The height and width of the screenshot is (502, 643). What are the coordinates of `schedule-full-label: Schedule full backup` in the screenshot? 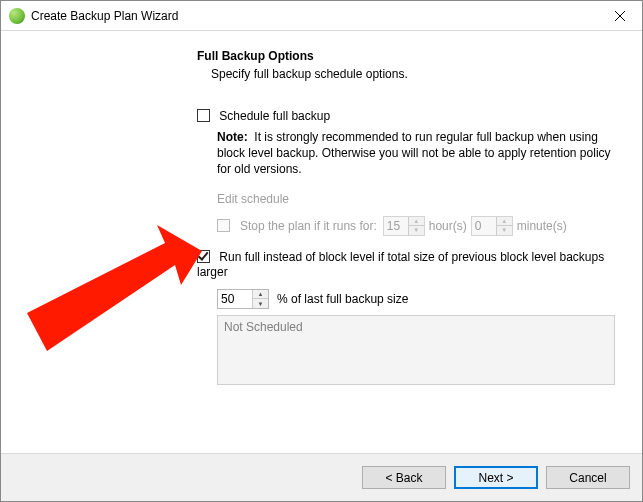 It's located at (274, 116).